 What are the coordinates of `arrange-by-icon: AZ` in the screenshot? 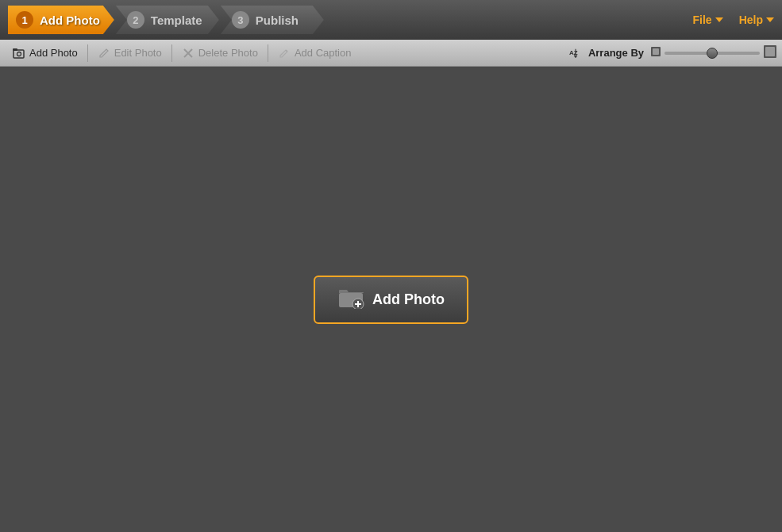 It's located at (576, 53).